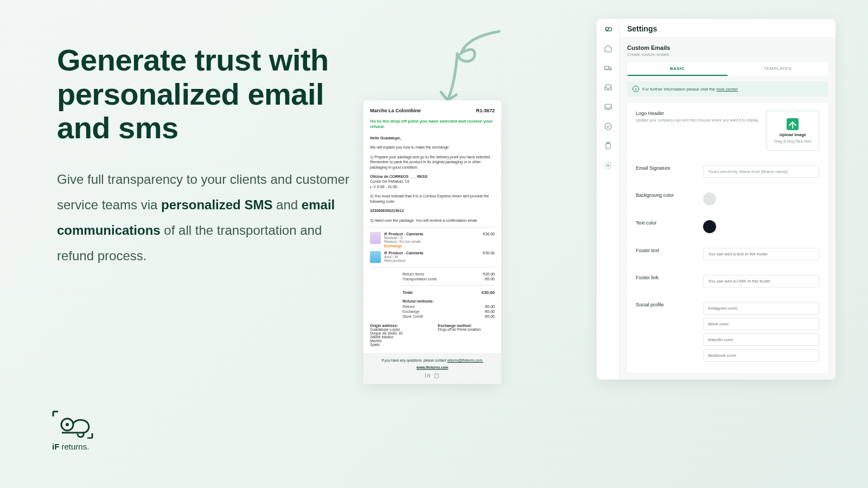  I want to click on upload-dropzone: Upload Image Drag & Drop files here, so click(793, 131).